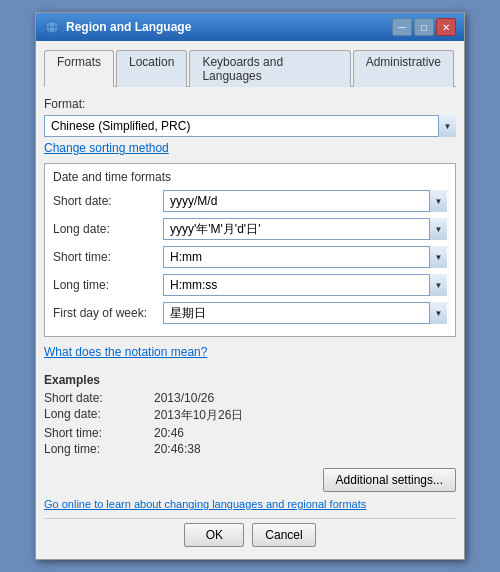 The height and width of the screenshot is (572, 500). What do you see at coordinates (250, 416) in the screenshot?
I see `examples-section: Examples Short date: 2013/10/26 Long dat…` at bounding box center [250, 416].